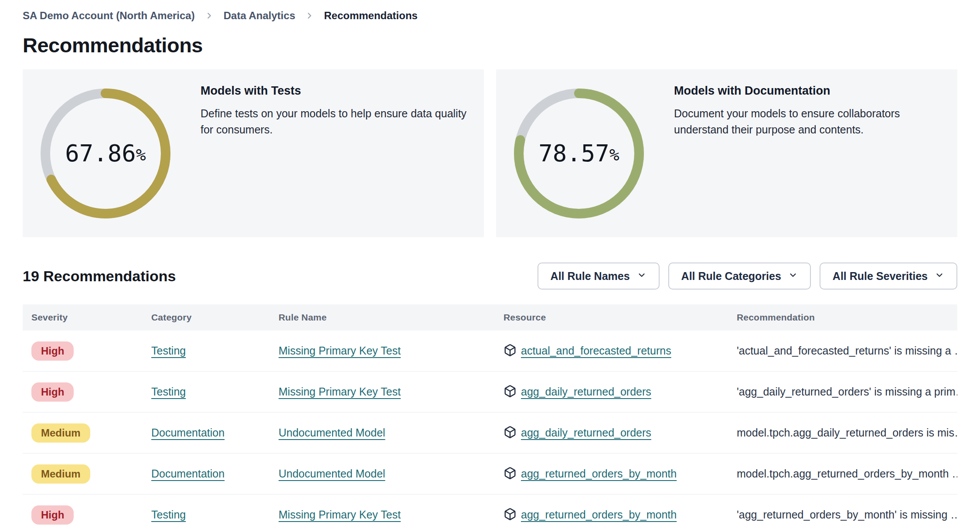  Describe the element at coordinates (340, 122) in the screenshot. I see `tests-card-description: Define tests on your models to help ensu…` at that location.